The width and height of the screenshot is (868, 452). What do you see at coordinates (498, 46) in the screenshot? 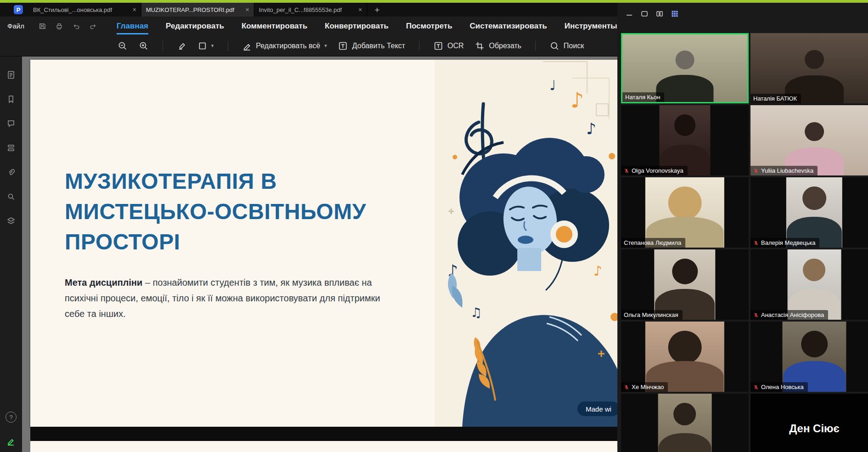
I see `crop-button: Обрезать` at bounding box center [498, 46].